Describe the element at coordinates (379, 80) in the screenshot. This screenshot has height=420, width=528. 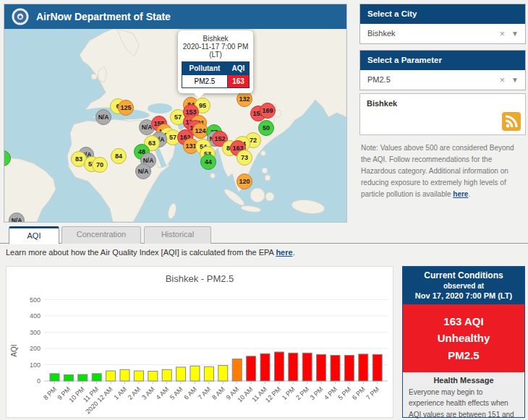
I see `parameter-select-value: PM2.5` at that location.